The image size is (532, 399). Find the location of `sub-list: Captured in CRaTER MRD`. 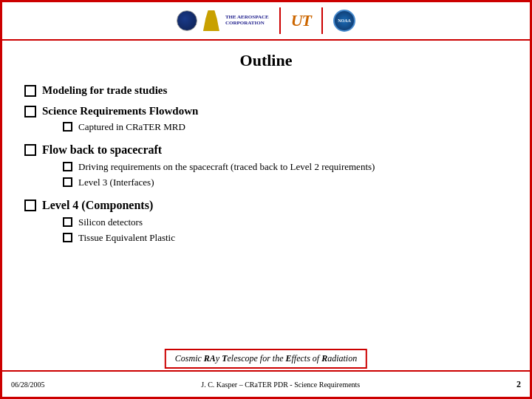

sub-list: Captured in CRaTER MRD is located at coordinates (130, 127).